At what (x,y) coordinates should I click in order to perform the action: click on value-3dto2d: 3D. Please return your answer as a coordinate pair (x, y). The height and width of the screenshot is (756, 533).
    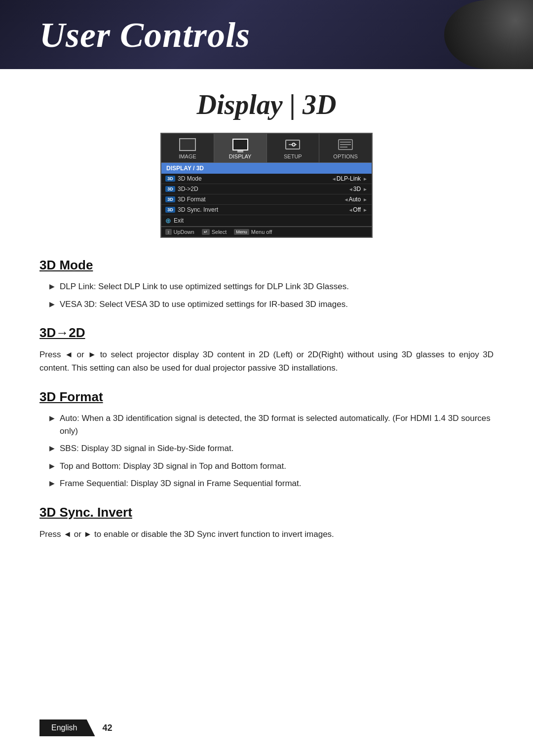
    Looking at the image, I should click on (357, 189).